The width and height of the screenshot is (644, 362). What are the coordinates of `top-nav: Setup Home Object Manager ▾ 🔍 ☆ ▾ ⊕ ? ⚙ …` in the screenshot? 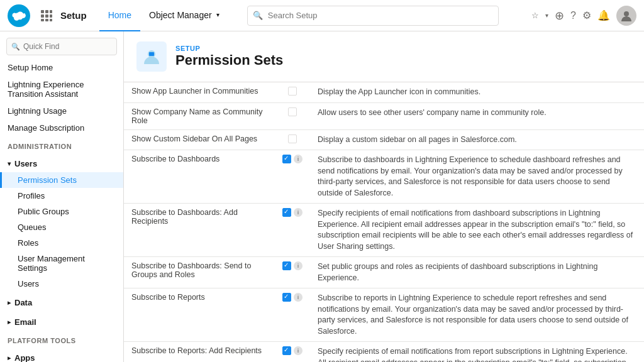 It's located at (322, 16).